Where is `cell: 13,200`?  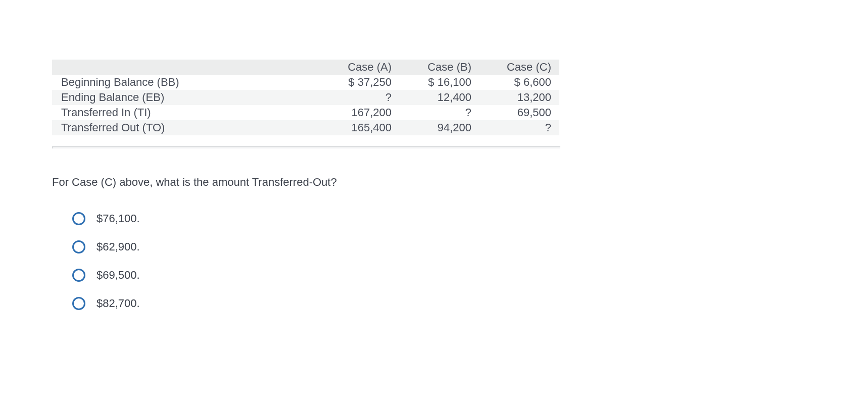 cell: 13,200 is located at coordinates (519, 97).